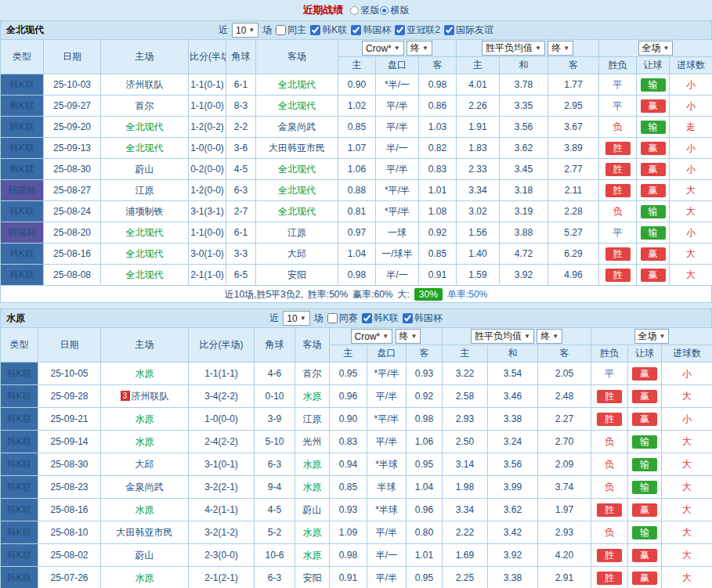 The image size is (712, 588). I want to click on home-team-name: 济州联队, so click(150, 396).